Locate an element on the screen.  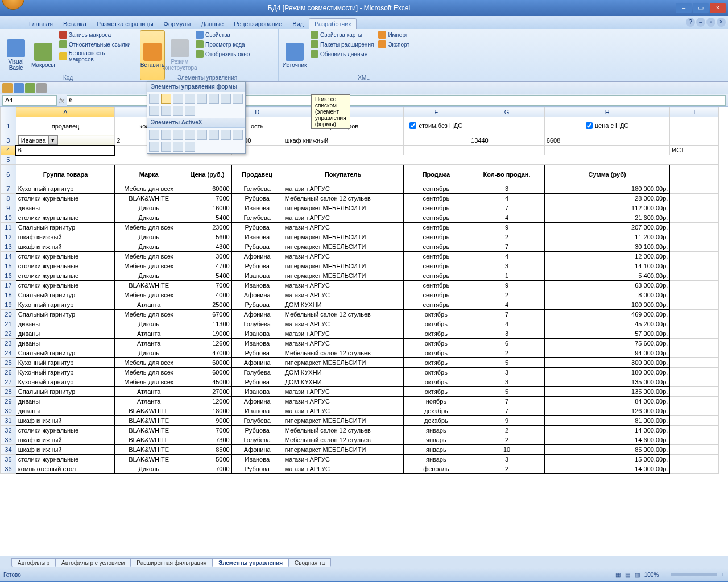
cell: 21 600,00р. is located at coordinates (607, 218).